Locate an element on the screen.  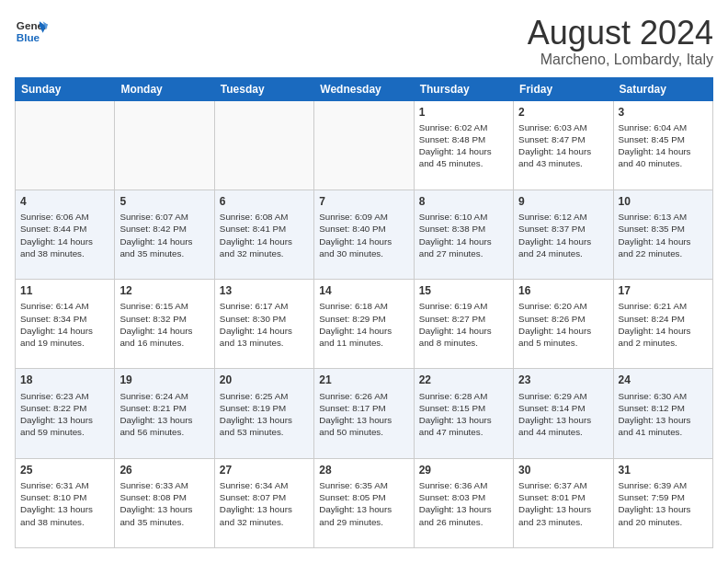
day-cell: 26Sunrise: 6:33 AM Sunset: 8:08 PM Dayli… is located at coordinates (165, 502).